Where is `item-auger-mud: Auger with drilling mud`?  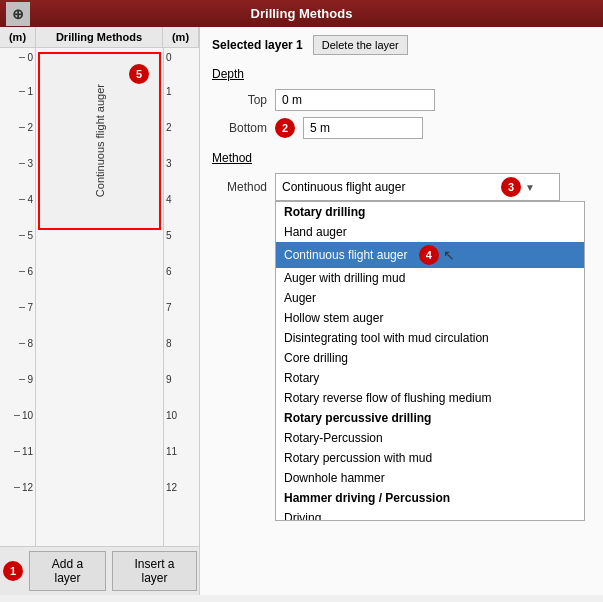 item-auger-mud: Auger with drilling mud is located at coordinates (430, 278).